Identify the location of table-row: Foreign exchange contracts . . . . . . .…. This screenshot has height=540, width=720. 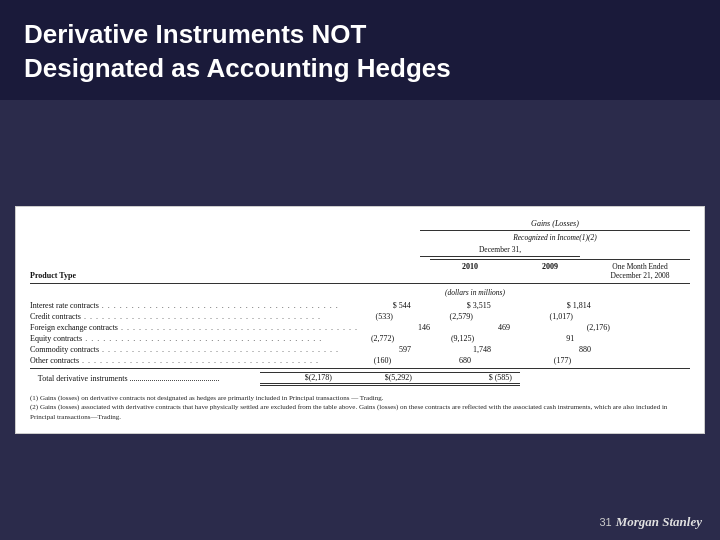
(360, 328).